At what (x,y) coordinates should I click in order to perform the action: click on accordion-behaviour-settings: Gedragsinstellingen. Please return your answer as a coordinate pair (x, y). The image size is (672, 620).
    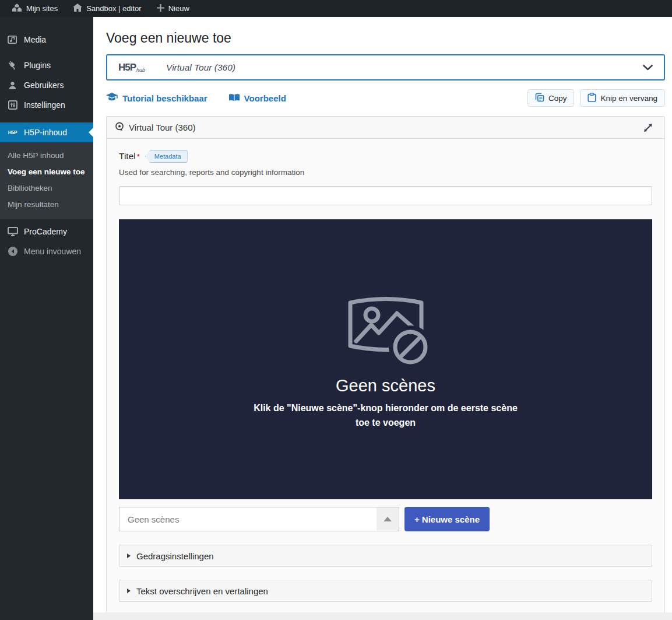
    Looking at the image, I should click on (386, 556).